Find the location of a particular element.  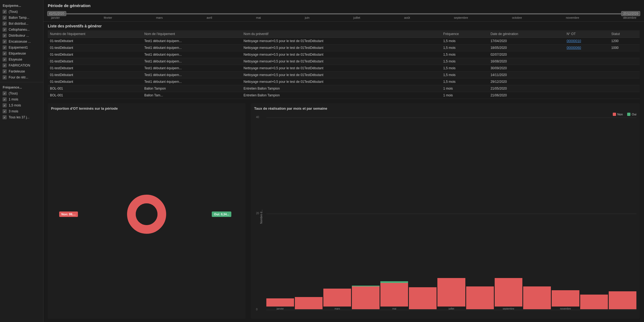

equip-items-list: (Tous)Ballon Tamp...Bol distribut...Cell… is located at coordinates (22, 45).